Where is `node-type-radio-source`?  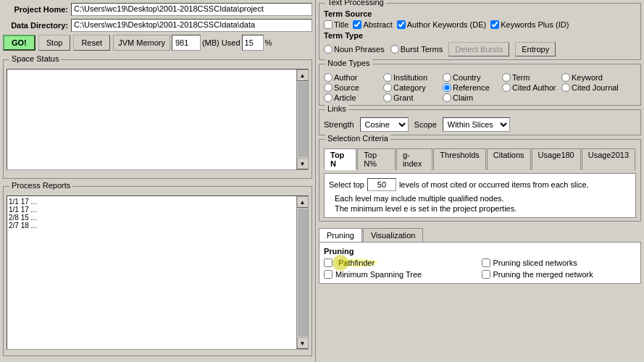
node-type-radio-source is located at coordinates (328, 88).